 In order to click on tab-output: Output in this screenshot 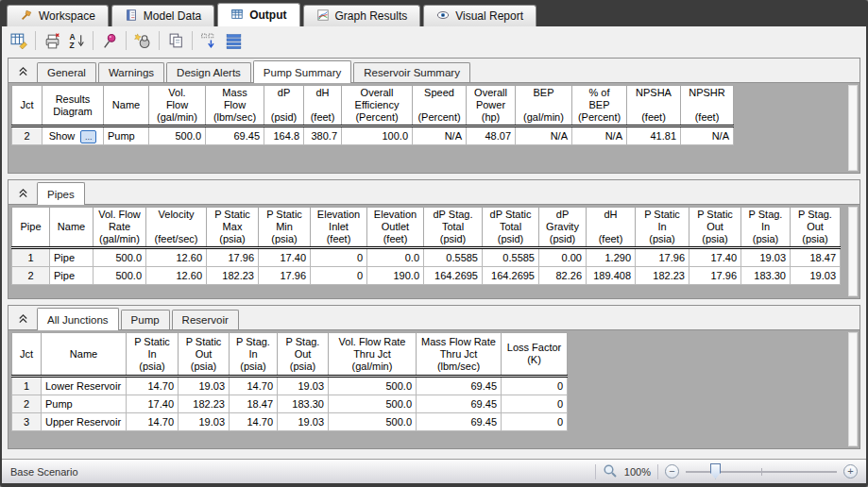, I will do `click(259, 15)`.